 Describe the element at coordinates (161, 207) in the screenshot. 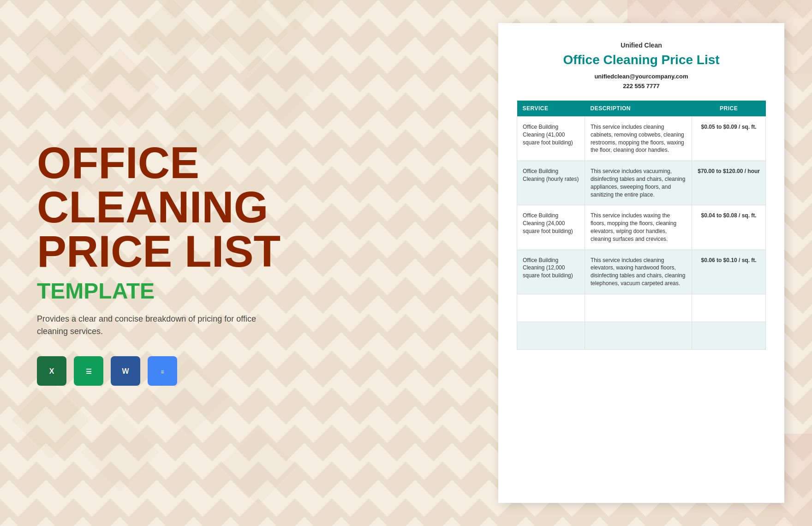

I see `main-title: OFFICE CLEANING PRICE LIST` at that location.